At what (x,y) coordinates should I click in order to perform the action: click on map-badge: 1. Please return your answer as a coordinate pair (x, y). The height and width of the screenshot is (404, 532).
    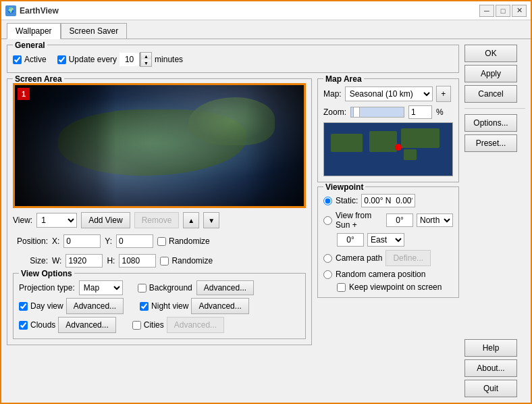
    Looking at the image, I should click on (24, 94).